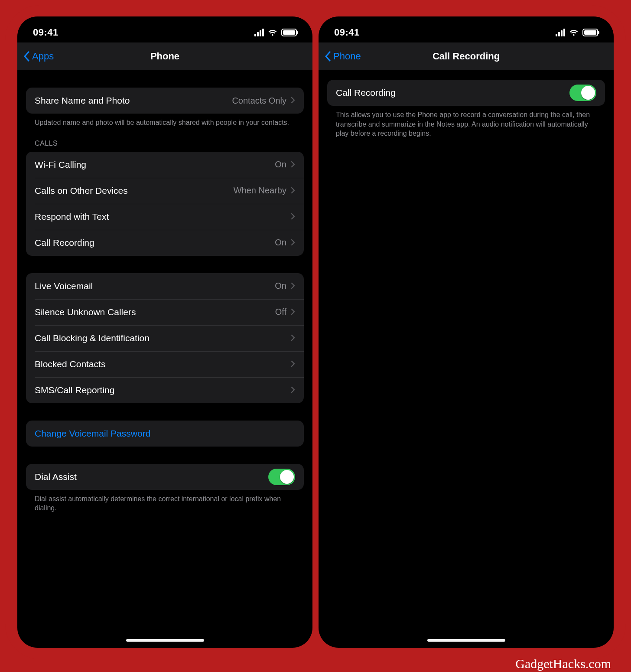 This screenshot has height=672, width=631. Describe the element at coordinates (155, 165) in the screenshot. I see `row-label: Wi-Fi Calling` at that location.